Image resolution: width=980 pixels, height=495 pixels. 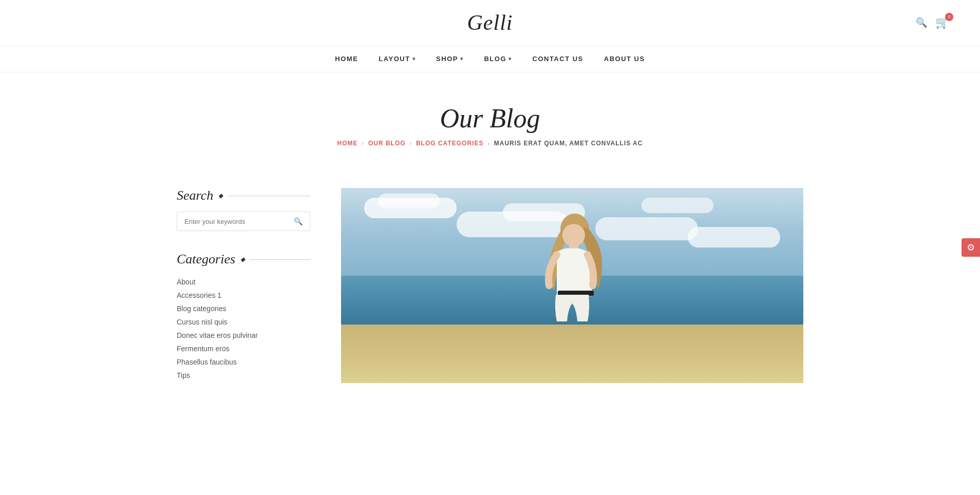 What do you see at coordinates (243, 259) in the screenshot?
I see `categories-section-title: Categories ◆` at bounding box center [243, 259].